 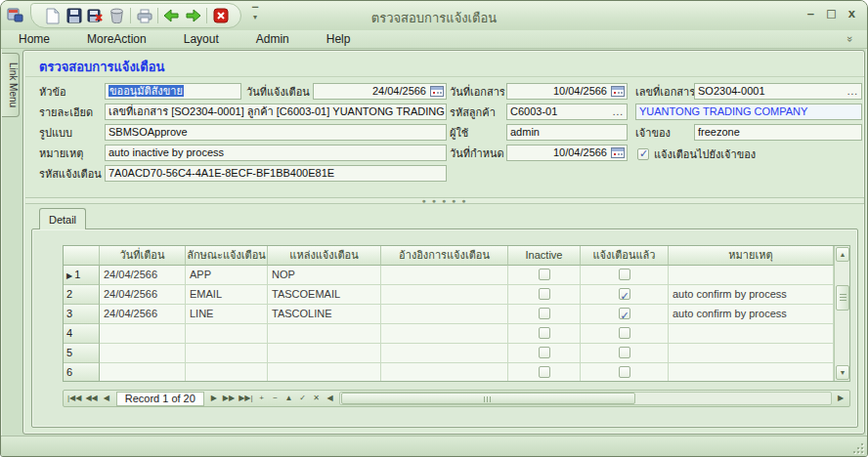 I want to click on table-row: 224/04/2566EMAILTASCOEMAILauto confirm b…, so click(x=450, y=295).